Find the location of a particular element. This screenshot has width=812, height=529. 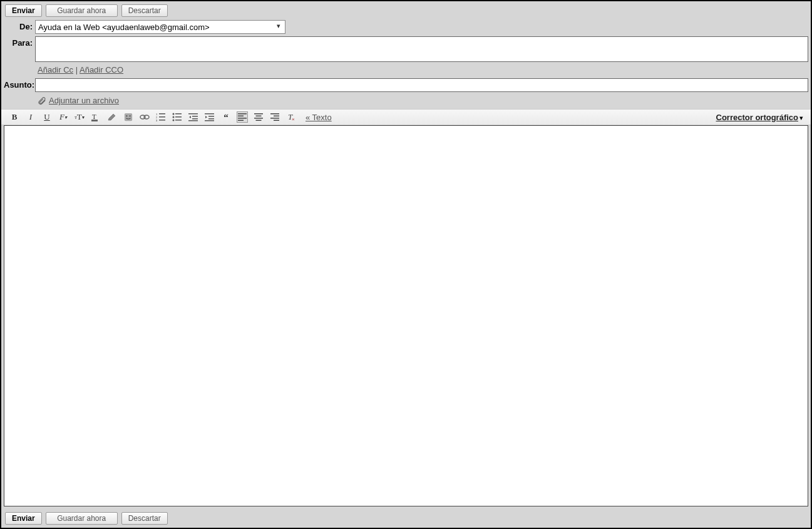

italic-icon: I is located at coordinates (31, 117).